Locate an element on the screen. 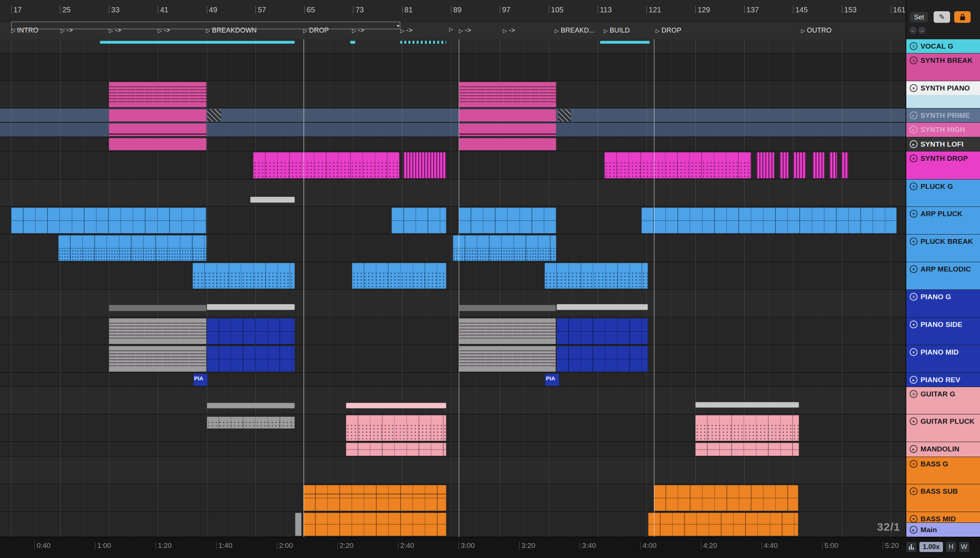  track-header-piano-rev: ▸PIANO REV is located at coordinates (943, 380).